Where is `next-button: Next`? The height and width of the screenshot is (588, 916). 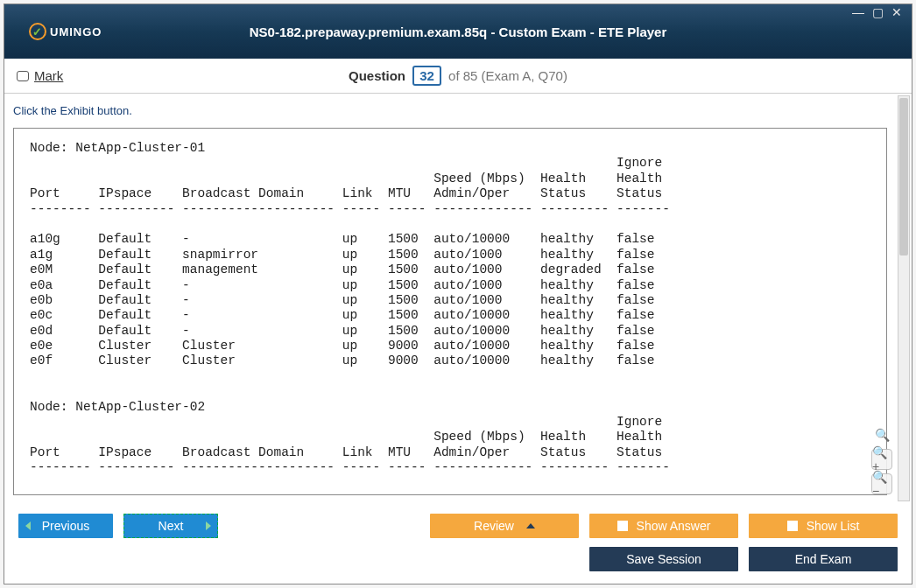
next-button: Next is located at coordinates (171, 526).